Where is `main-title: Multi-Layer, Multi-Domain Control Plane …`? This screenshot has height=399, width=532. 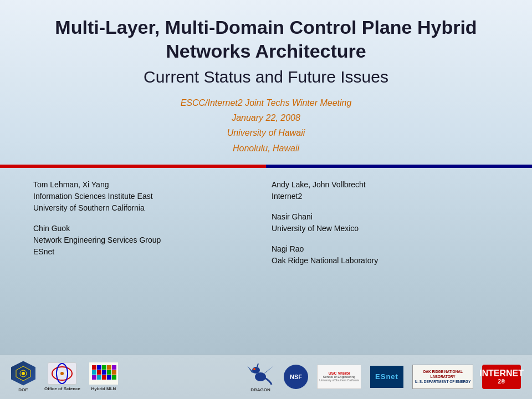
main-title: Multi-Layer, Multi-Domain Control Plane … is located at coordinates (266, 39).